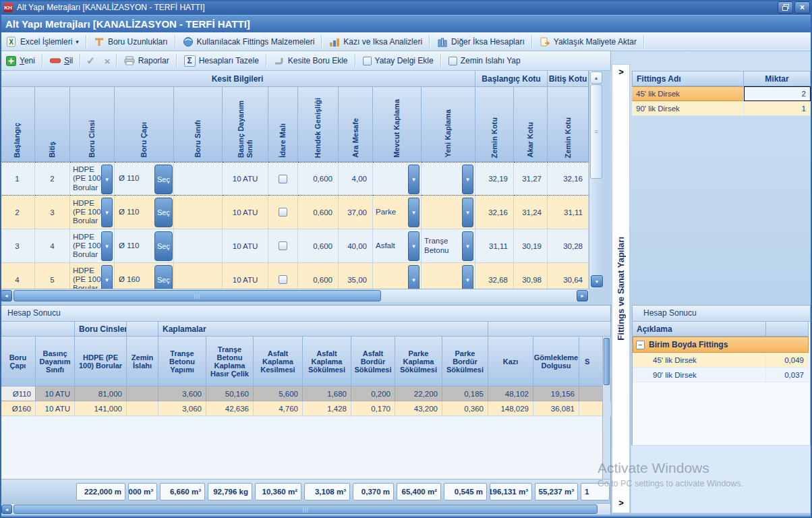 The height and width of the screenshot is (518, 812). Describe the element at coordinates (495, 212) in the screenshot. I see `cell-zemin-kotu: 32,16` at that location.